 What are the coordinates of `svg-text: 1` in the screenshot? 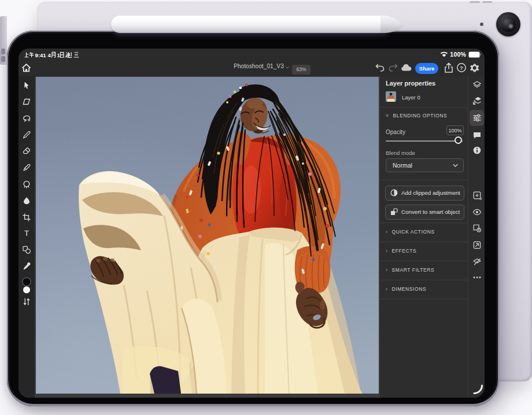 It's located at (59, 55).